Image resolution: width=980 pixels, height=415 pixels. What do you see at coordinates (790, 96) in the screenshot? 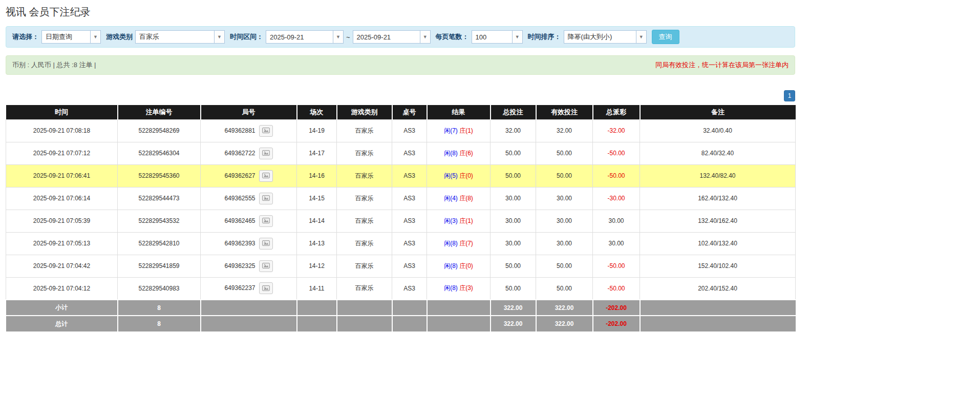
I see `page-1-button: 1` at bounding box center [790, 96].